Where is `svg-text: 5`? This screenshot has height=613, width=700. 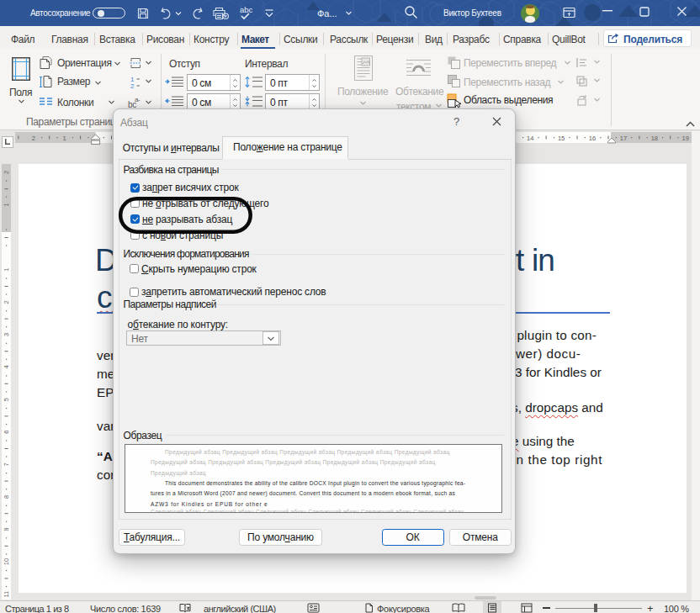 svg-text: 5 is located at coordinates (7, 399).